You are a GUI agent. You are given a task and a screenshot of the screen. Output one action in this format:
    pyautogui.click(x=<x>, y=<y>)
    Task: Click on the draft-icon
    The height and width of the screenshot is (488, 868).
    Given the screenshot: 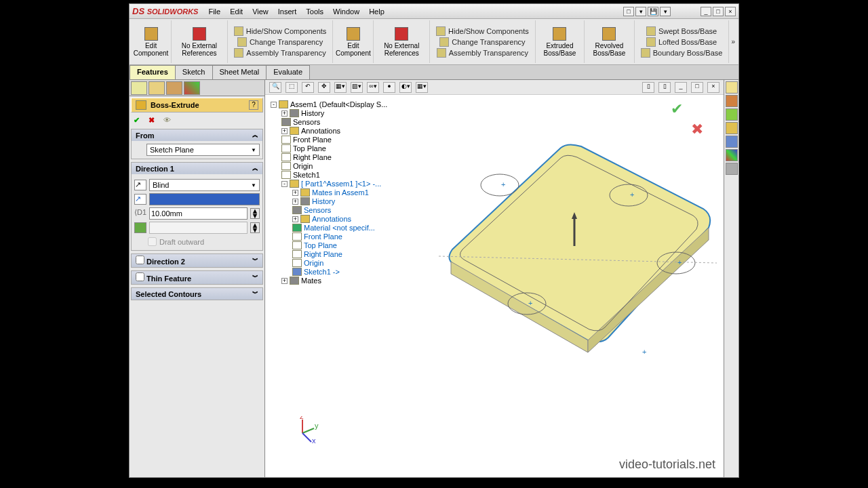 What is the action you would take?
    pyautogui.click(x=140, y=228)
    